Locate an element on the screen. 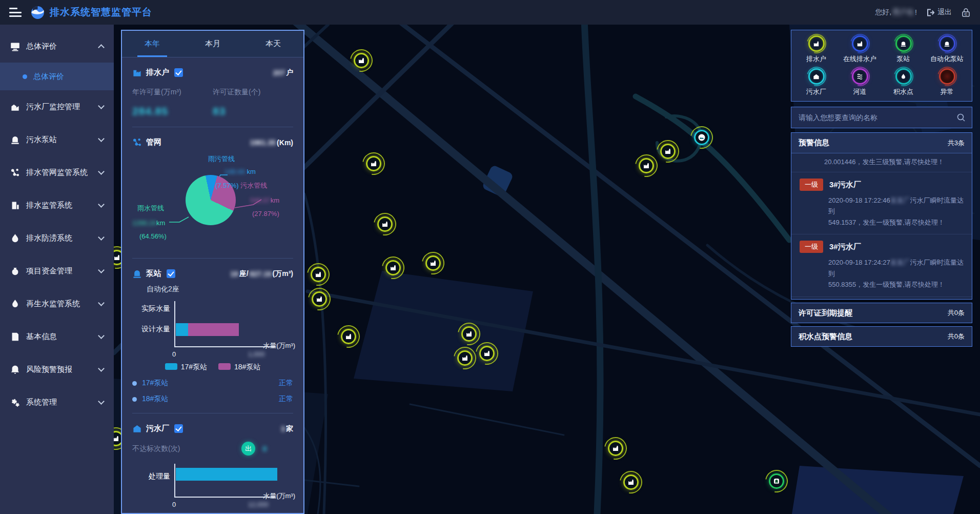  sidebar-item-drain-supervise: 排水监管系统 is located at coordinates (57, 205).